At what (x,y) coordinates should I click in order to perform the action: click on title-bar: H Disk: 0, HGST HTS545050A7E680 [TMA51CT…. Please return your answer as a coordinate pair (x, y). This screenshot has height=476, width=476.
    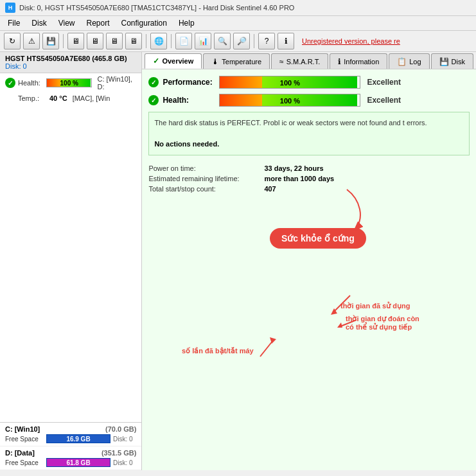
    Looking at the image, I should click on (238, 8).